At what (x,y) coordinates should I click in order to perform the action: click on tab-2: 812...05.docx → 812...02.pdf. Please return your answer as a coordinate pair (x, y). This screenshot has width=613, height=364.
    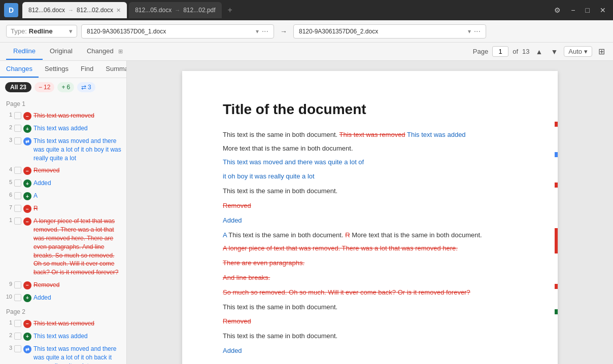
    Looking at the image, I should click on (175, 10).